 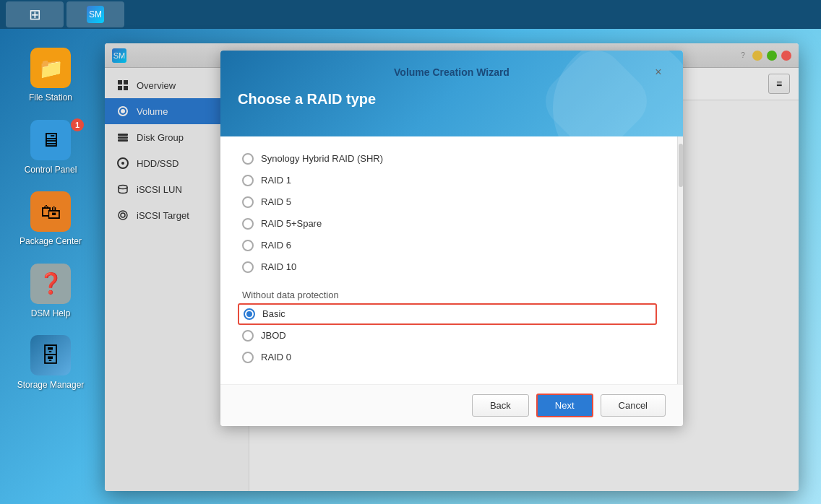 I want to click on radio-raid5spare-input, so click(x=252, y=224).